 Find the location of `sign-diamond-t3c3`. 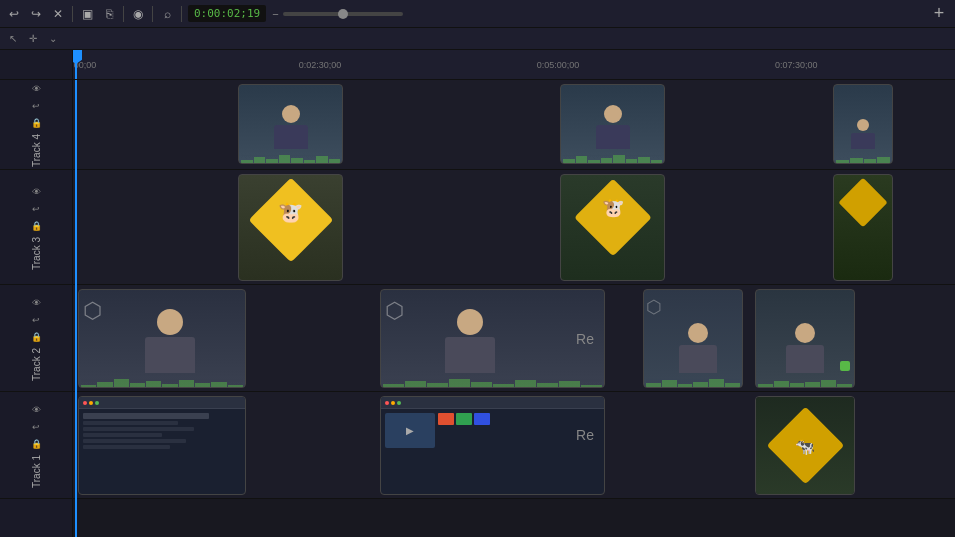

sign-diamond-t3c3 is located at coordinates (862, 202).